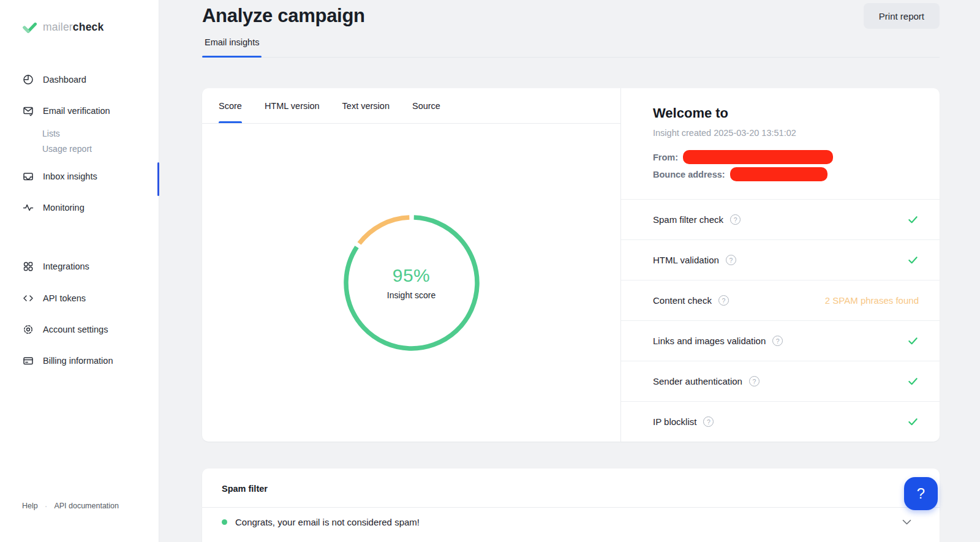  Describe the element at coordinates (571, 488) in the screenshot. I see `spam-filter-header: Spam filter` at that location.